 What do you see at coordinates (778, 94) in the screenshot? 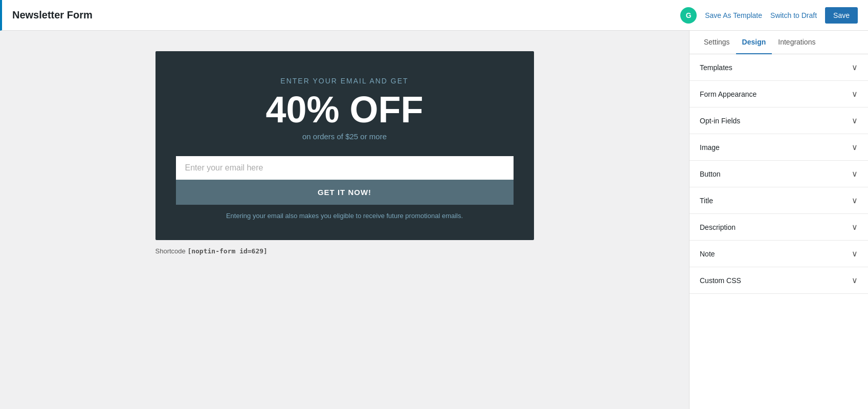
I see `accordion-header-form-appearance: Form Appearance∨` at bounding box center [778, 94].